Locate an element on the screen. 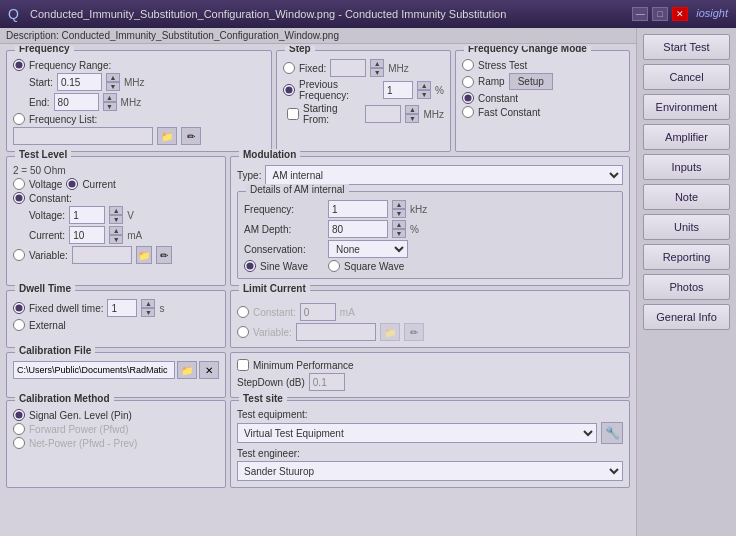  freq-list-edit-button: ✏ is located at coordinates (191, 136).